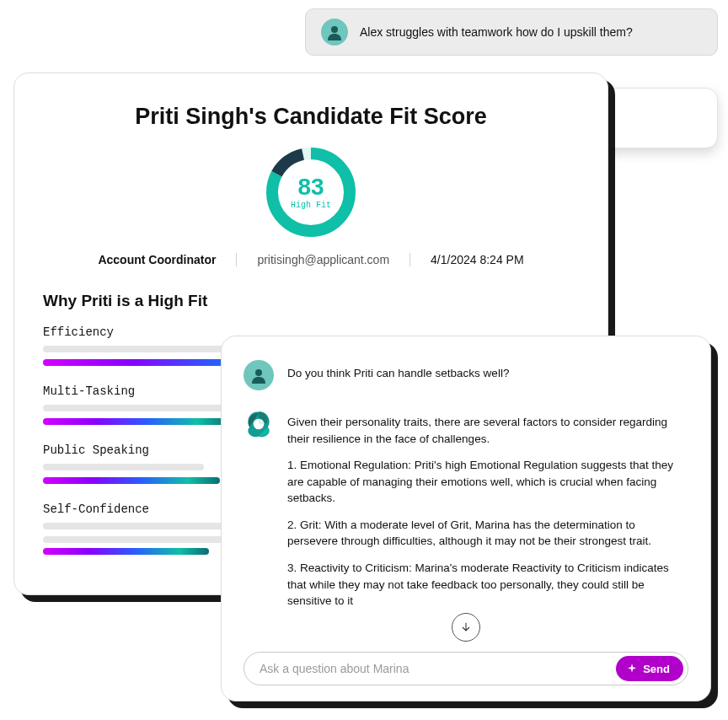  Describe the element at coordinates (311, 206) in the screenshot. I see `score-label: High Fit` at that location.